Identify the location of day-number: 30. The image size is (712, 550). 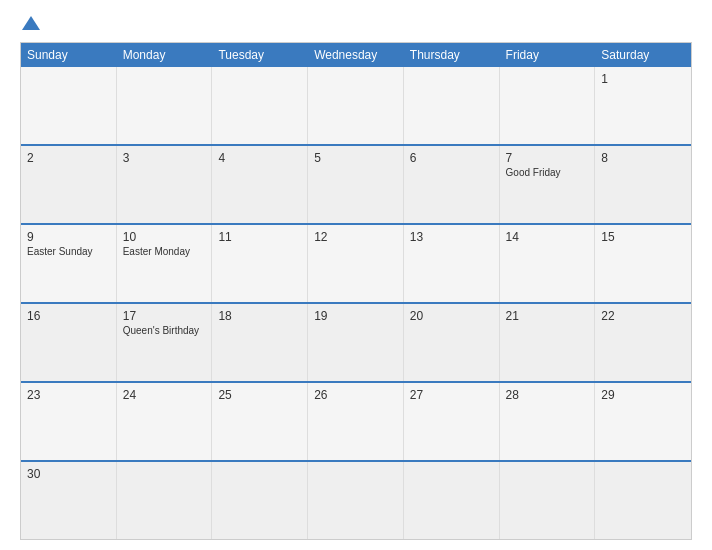
(68, 474).